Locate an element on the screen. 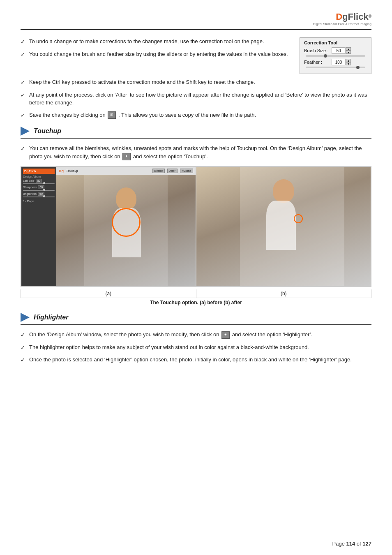 The height and width of the screenshot is (555, 392). hl-bullet-text-1: On the ‘Design Album’ window, select the… is located at coordinates (201, 335).